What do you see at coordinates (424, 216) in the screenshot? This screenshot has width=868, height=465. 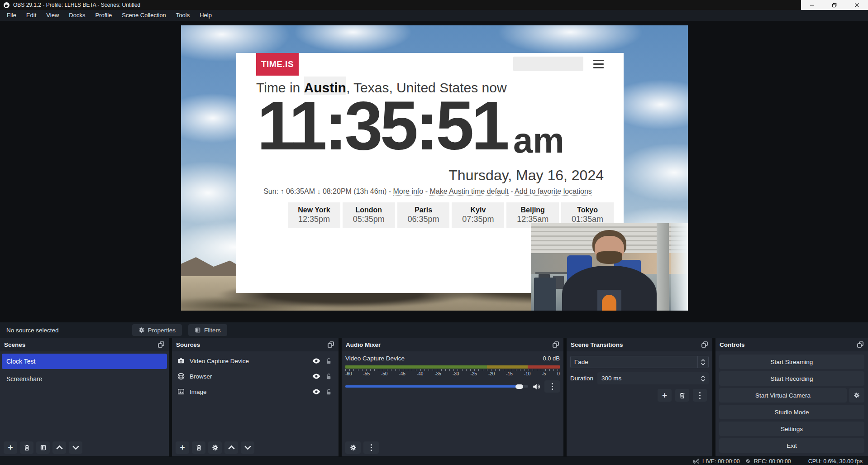 I see `city-time-box: Paris 06:35pm` at bounding box center [424, 216].